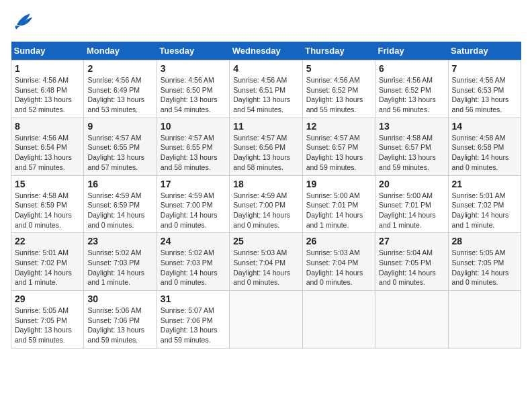 This screenshot has width=532, height=411. What do you see at coordinates (266, 126) in the screenshot?
I see `day-number: 11` at bounding box center [266, 126].